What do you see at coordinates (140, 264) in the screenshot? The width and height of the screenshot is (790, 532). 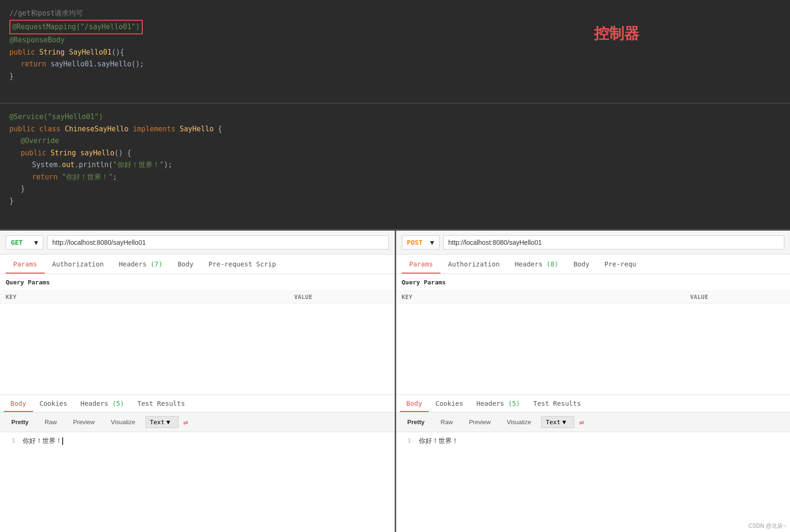 I see `left-tab-headers: Headers (7)` at bounding box center [140, 264].